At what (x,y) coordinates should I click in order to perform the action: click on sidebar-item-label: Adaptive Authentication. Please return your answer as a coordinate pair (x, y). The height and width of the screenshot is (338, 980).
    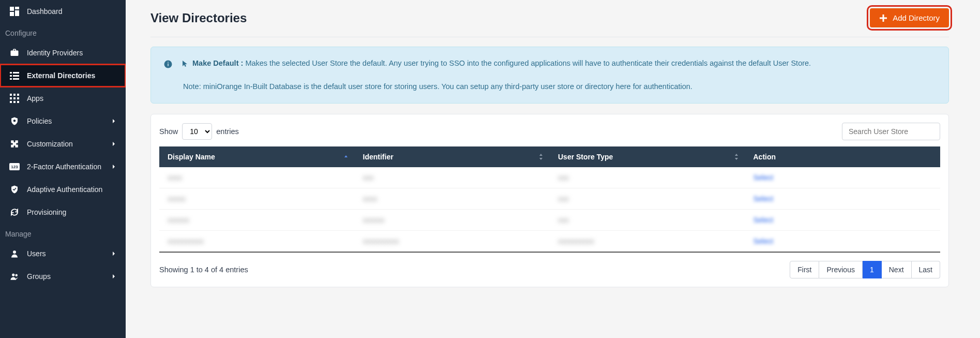
    Looking at the image, I should click on (65, 189).